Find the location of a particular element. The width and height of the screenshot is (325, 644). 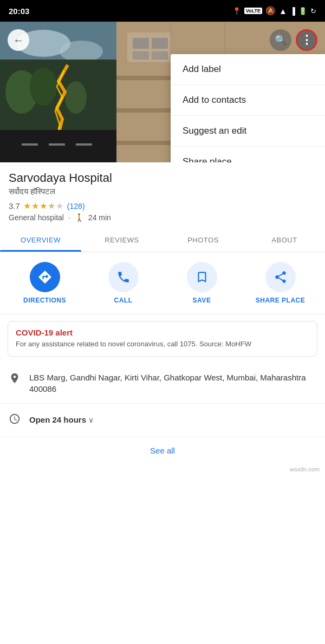

status-icons: 📍 VoLTE 🔕 ▲ ▐ 🔋 ↻ is located at coordinates (274, 11).